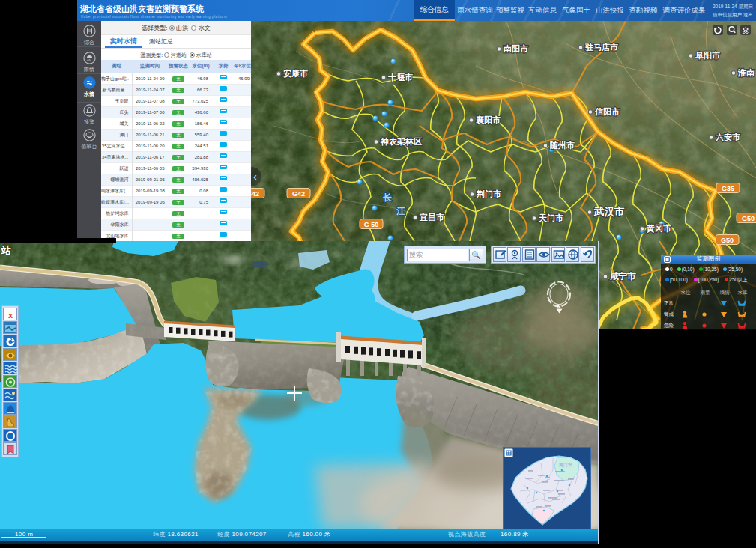  I want to click on svg-text: 荆门市, so click(489, 194).